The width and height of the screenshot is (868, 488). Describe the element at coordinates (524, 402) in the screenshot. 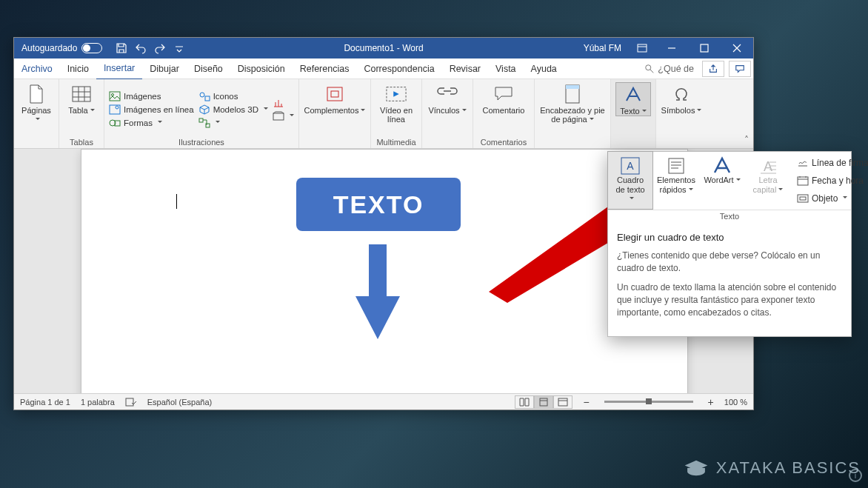

I see `read-mode-button` at that location.